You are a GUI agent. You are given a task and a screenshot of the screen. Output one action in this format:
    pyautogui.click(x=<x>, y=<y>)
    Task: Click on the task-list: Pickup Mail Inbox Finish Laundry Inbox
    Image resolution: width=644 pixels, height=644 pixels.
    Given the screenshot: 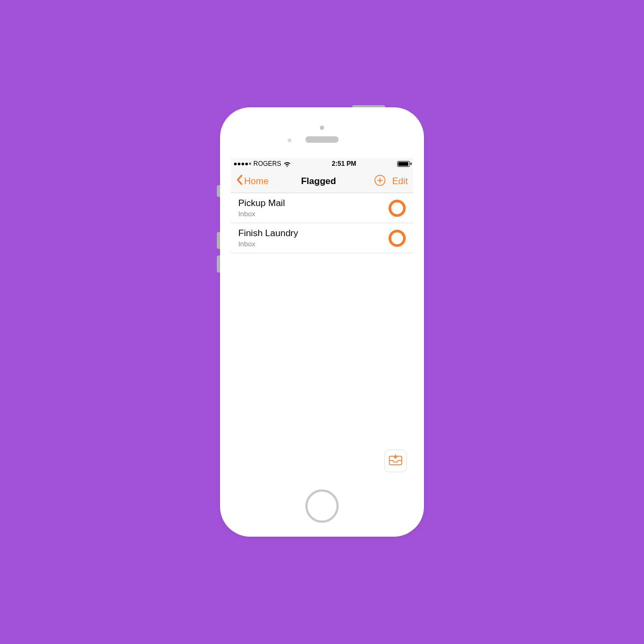 What is the action you would take?
    pyautogui.click(x=322, y=223)
    